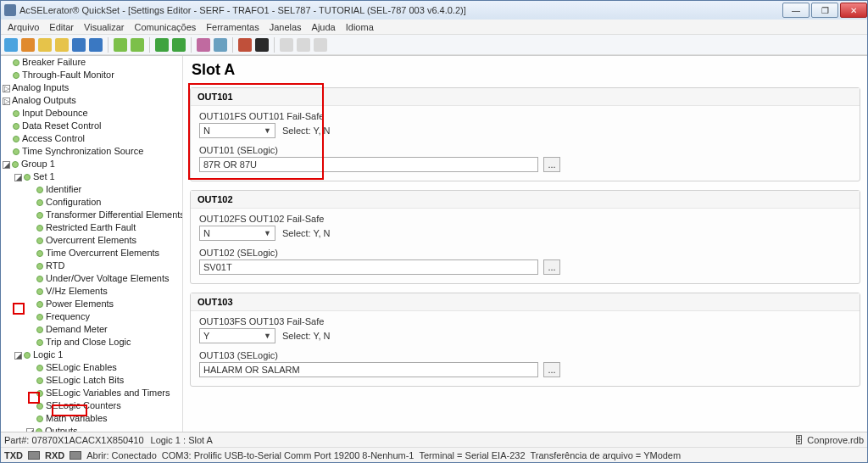 Image resolution: width=868 pixels, height=463 pixels. I want to click on window-title: AcSELerator® QuickSet - [Settings Editor…, so click(400, 10).